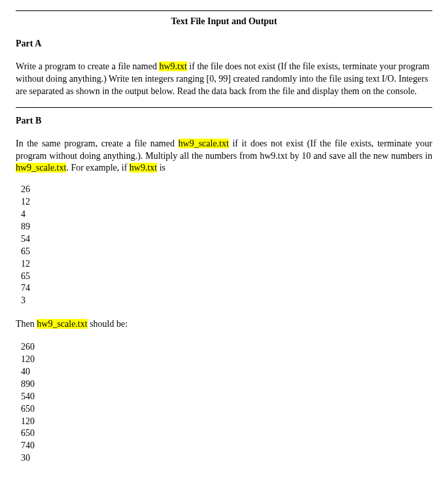 The image size is (448, 483). I want to click on list-item: 4, so click(226, 214).